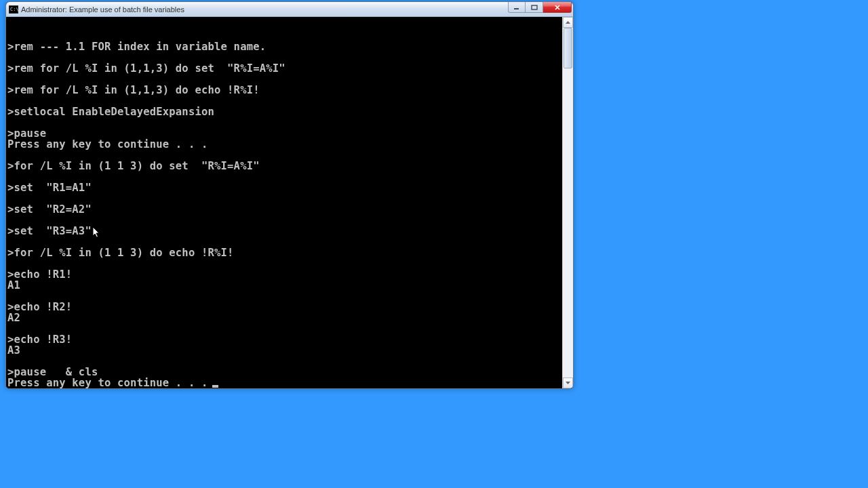 The image size is (868, 488). I want to click on scroll-track, so click(568, 203).